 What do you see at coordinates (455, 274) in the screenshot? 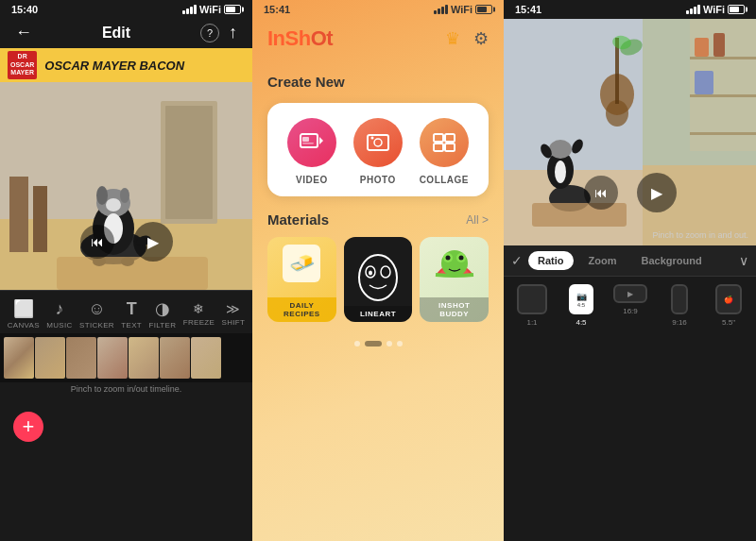
I see `buddy-svg` at bounding box center [455, 274].